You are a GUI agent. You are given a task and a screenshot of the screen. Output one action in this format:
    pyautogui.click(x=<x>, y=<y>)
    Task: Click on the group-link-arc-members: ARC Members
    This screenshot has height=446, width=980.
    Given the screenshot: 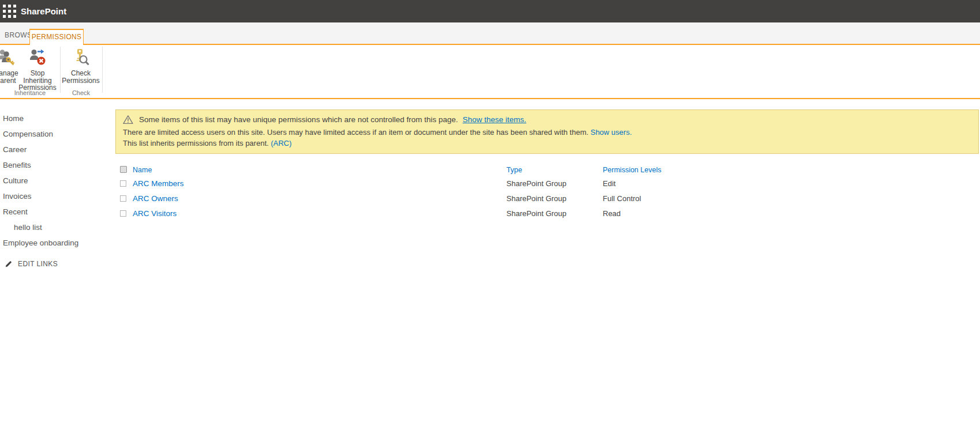 What is the action you would take?
    pyautogui.click(x=158, y=183)
    